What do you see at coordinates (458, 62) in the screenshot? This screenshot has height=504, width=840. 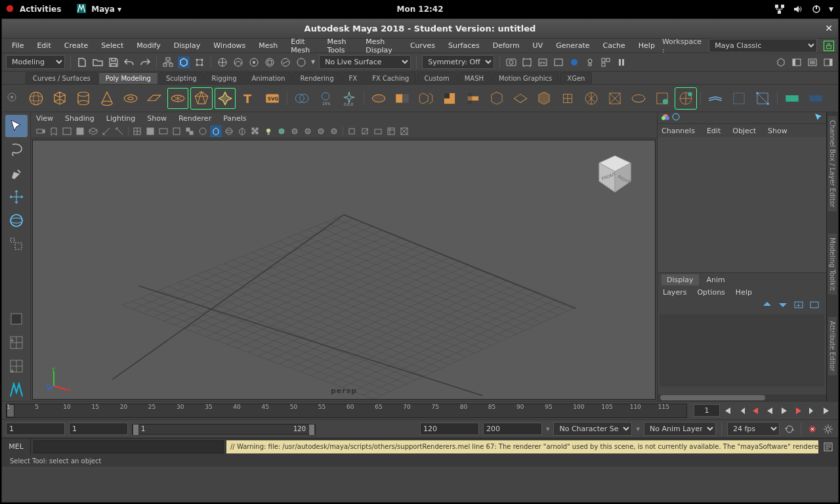 I see `symmetry-select: Symmetry: Off` at bounding box center [458, 62].